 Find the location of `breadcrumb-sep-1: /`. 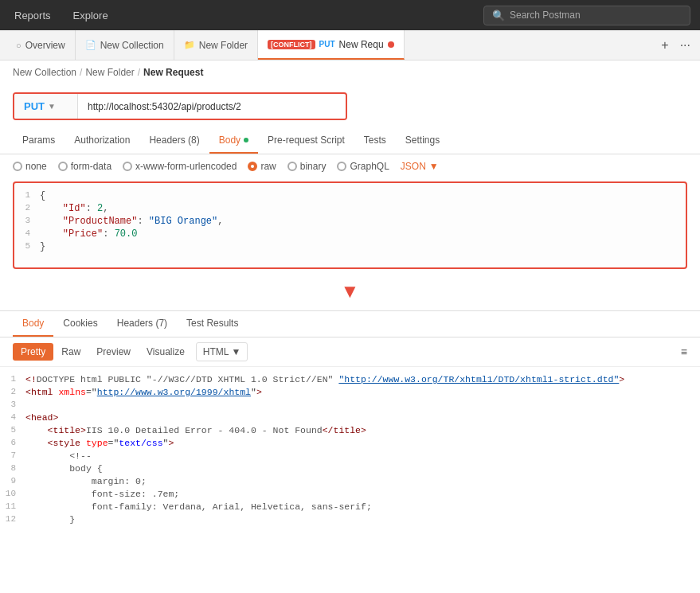

breadcrumb-sep-1: / is located at coordinates (81, 72).